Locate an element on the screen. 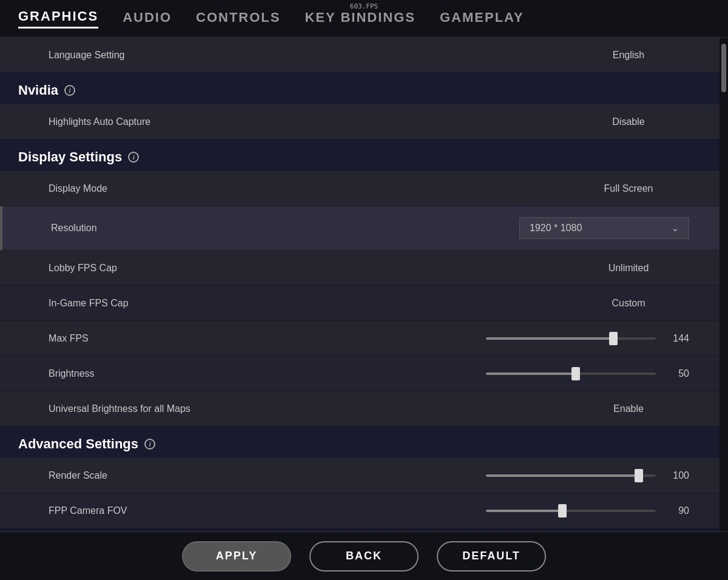 This screenshot has height=580, width=728. brightness-label: Brightness is located at coordinates (72, 374).